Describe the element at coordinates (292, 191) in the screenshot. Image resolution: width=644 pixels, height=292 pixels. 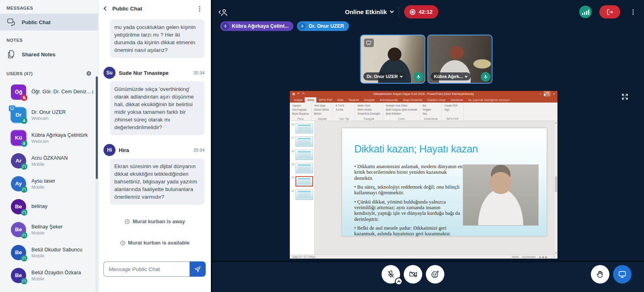
I see `slide-number: 21` at that location.